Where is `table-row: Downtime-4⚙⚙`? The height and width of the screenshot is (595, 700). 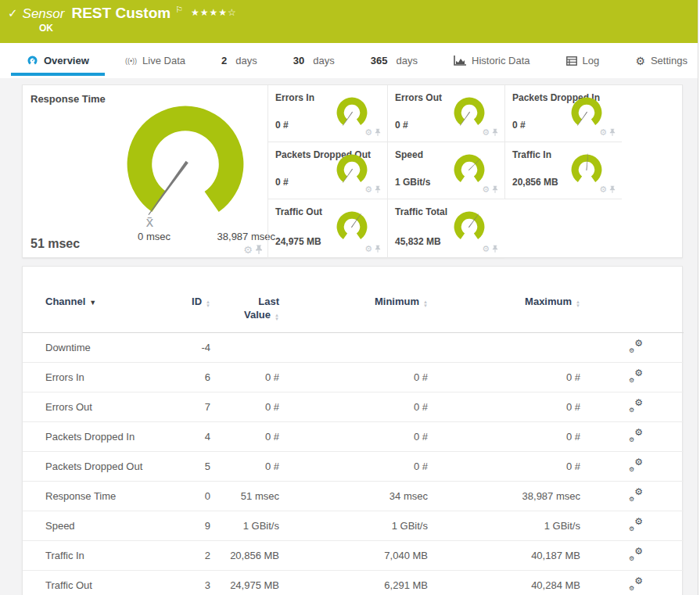
table-row: Downtime-4⚙⚙ is located at coordinates (354, 348).